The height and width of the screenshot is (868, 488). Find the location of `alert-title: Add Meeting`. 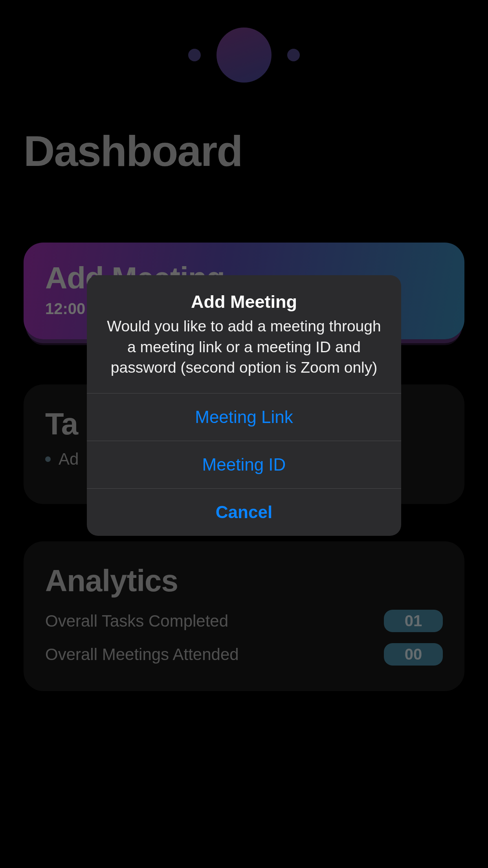

alert-title: Add Meeting is located at coordinates (244, 302).